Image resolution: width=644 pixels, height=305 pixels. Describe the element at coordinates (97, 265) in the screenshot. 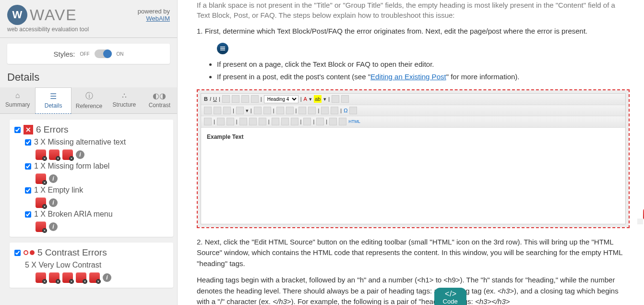

I see `contrast-item: 5 X Very Low Contrast` at that location.